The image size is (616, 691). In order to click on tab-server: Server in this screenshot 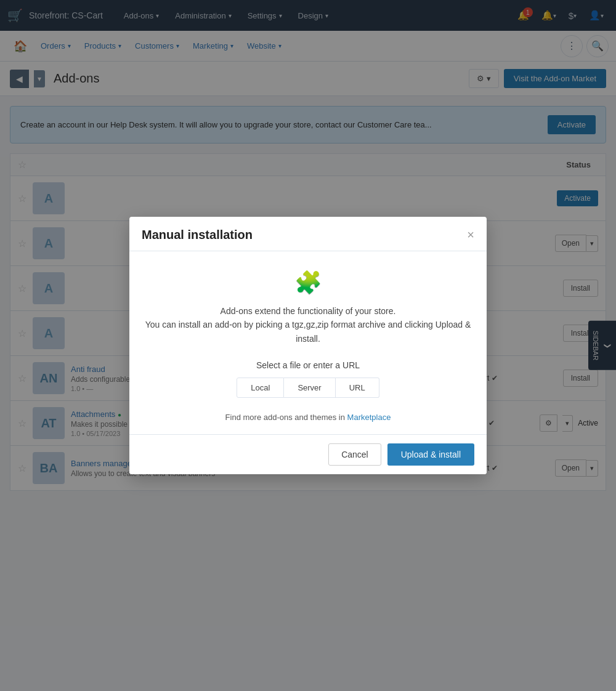, I will do `click(309, 388)`.